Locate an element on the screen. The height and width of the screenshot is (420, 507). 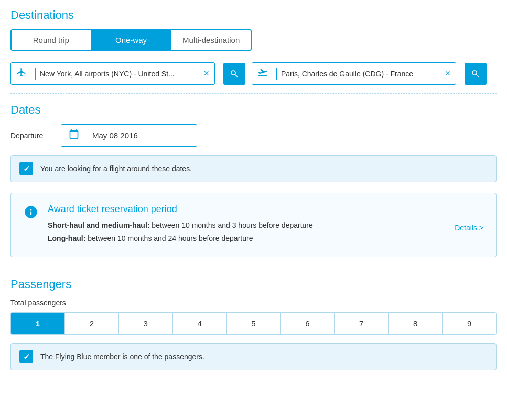
date-divider is located at coordinates (87, 136).